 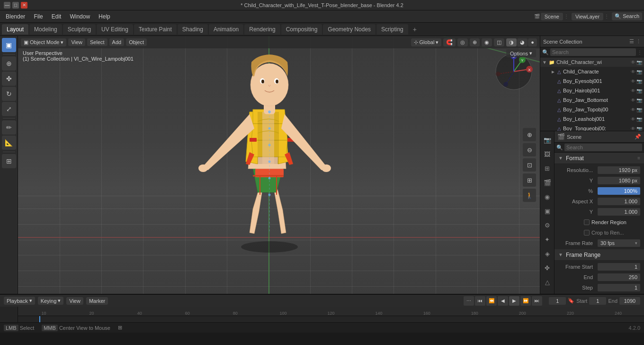 I want to click on crop-checkbox: Crop to Ren..., so click(x=604, y=233).